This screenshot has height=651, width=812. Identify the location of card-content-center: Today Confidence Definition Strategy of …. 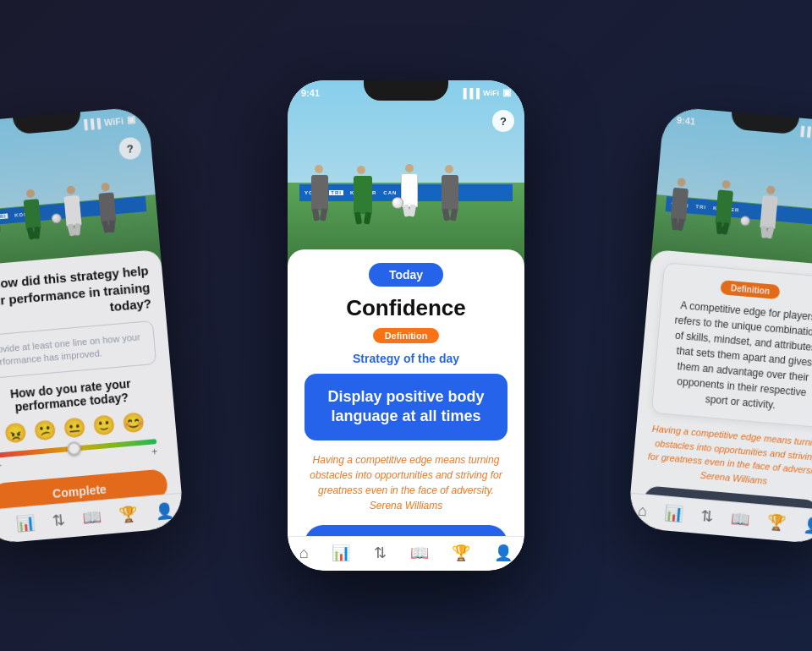
(406, 392).